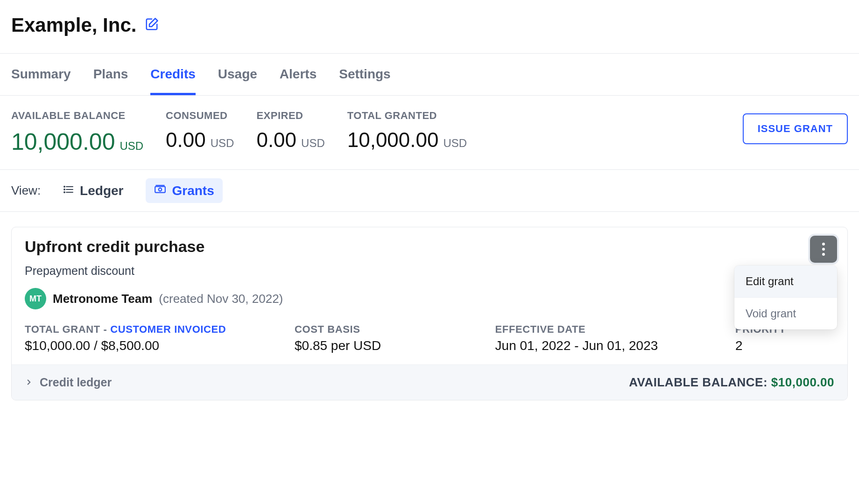 Image resolution: width=859 pixels, height=504 pixels. I want to click on total-grant-prefix: TOTAL GRANT -, so click(67, 329).